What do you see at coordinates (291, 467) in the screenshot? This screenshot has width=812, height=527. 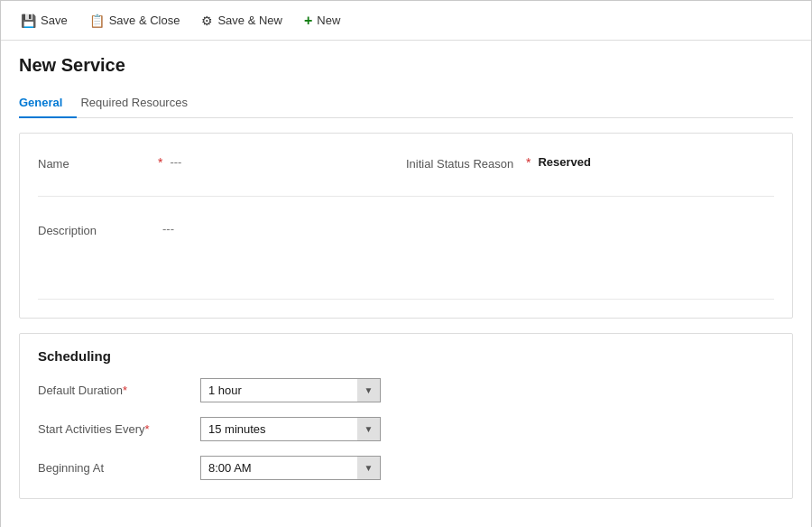 I see `beginning-at-wrapper: 12:00 AM 6:00 AM 7:00 AM 8:00 AM 9:00 AM…` at bounding box center [291, 467].